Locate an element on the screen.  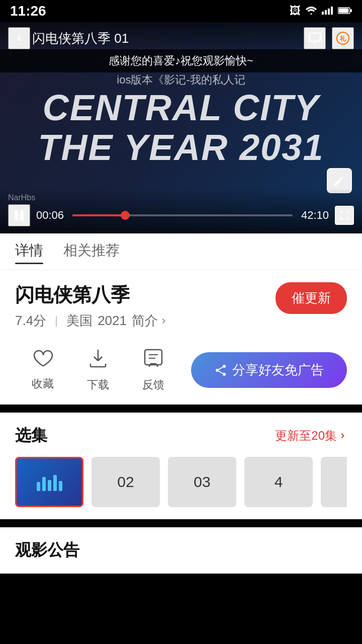
update-button: 催更新 is located at coordinates (311, 298).